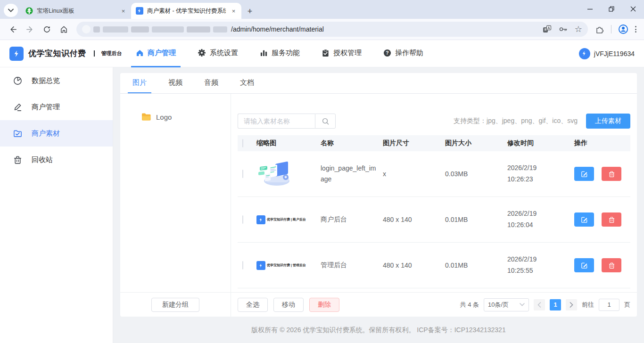 The image size is (644, 343). What do you see at coordinates (476, 174) in the screenshot?
I see `material-size: 0.03MB` at bounding box center [476, 174].